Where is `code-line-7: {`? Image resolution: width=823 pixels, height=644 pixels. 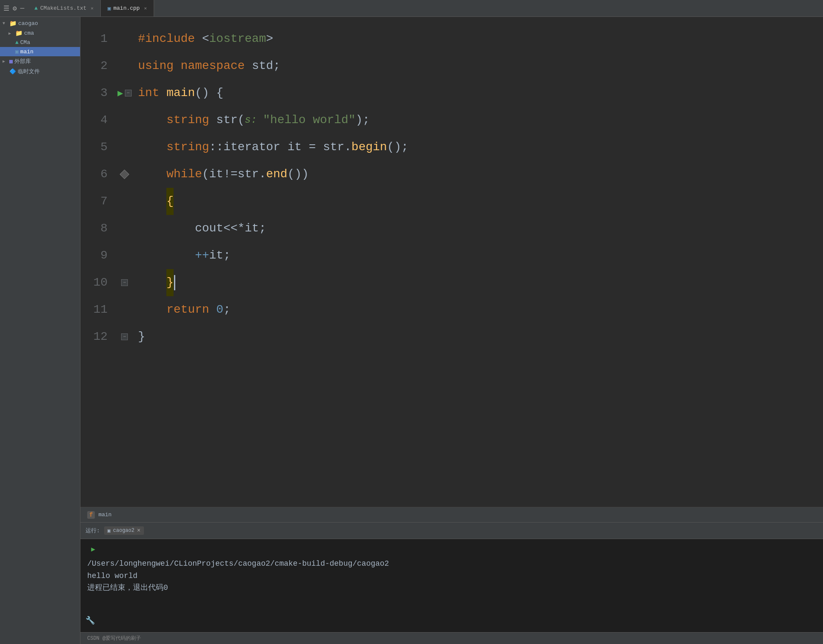 code-line-7: { is located at coordinates (479, 201).